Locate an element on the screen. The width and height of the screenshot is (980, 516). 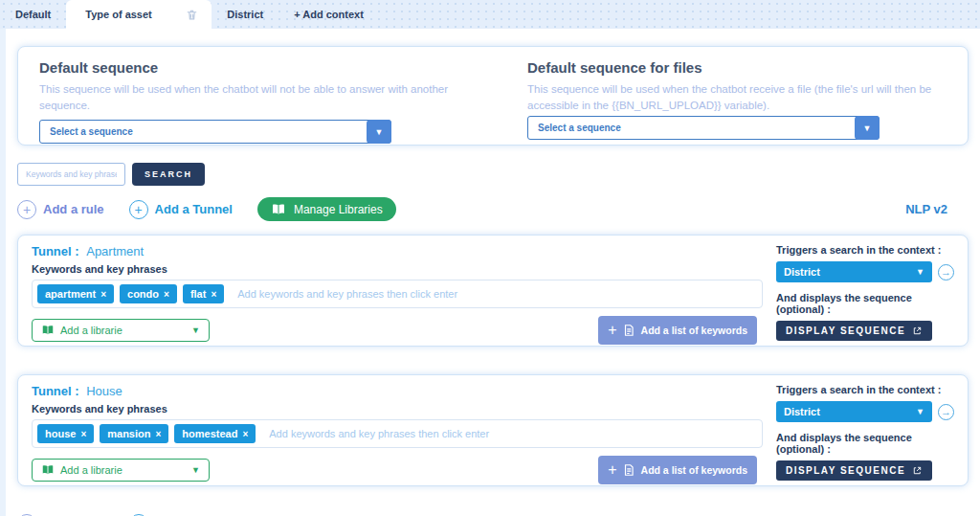
keyword-text: apartment is located at coordinates (71, 294).